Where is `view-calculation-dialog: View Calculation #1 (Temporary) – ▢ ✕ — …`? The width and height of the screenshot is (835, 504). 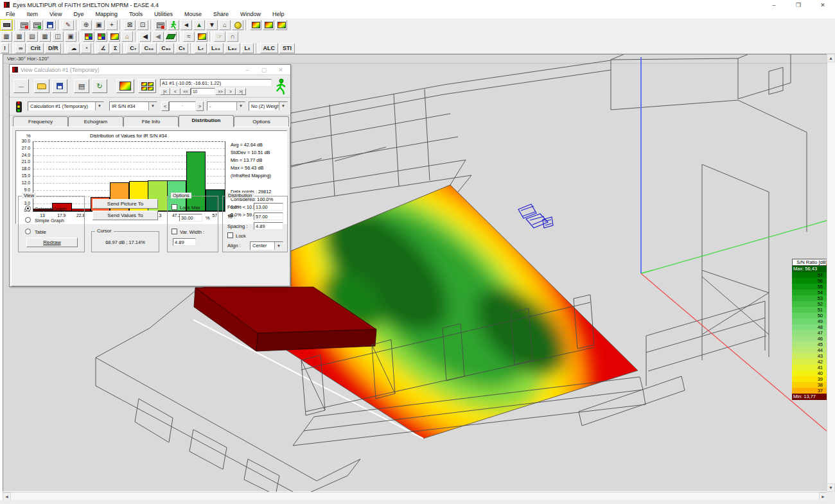 view-calculation-dialog: View Calculation #1 (Temporary) – ▢ ✕ — … is located at coordinates (150, 176).